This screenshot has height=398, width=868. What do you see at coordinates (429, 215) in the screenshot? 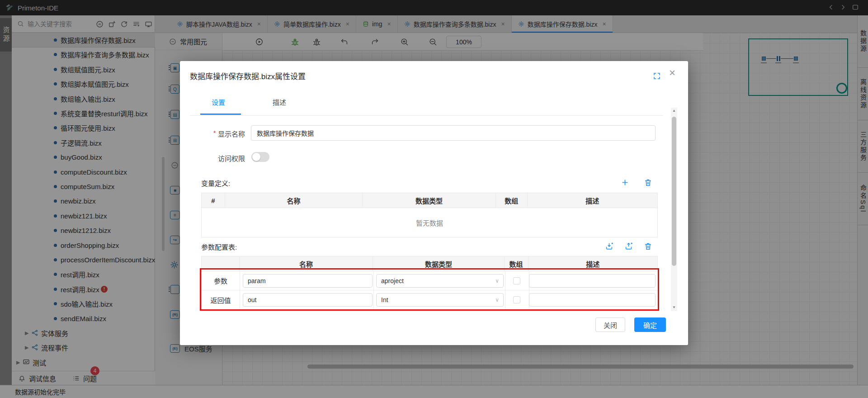
I see `variables-table: #名称数据类型数组描述 暂无数据` at bounding box center [429, 215].